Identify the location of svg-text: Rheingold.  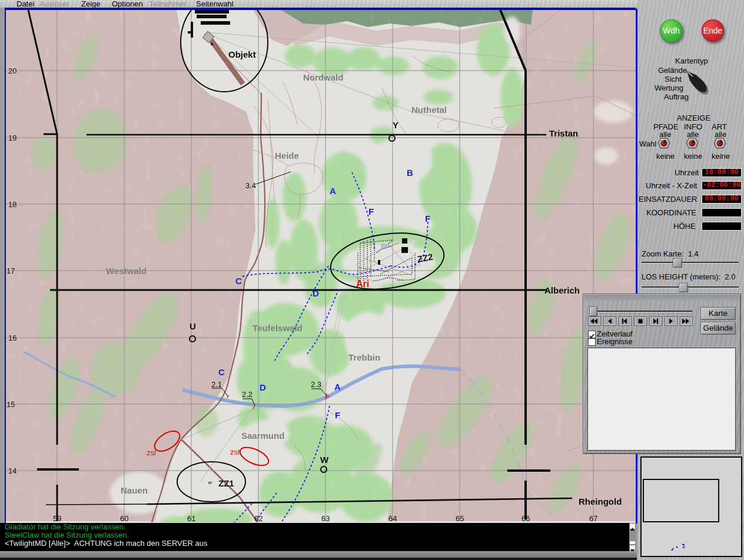
(600, 501).